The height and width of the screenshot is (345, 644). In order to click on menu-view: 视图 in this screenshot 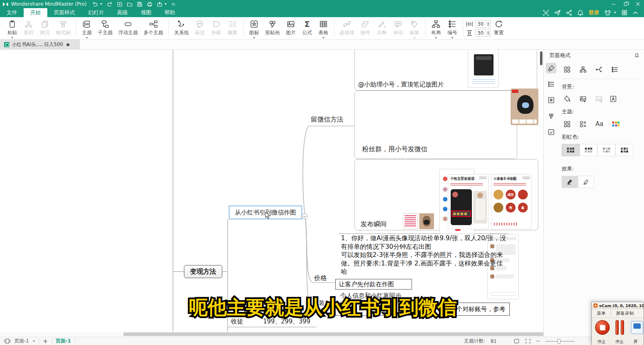, I will do `click(146, 13)`.